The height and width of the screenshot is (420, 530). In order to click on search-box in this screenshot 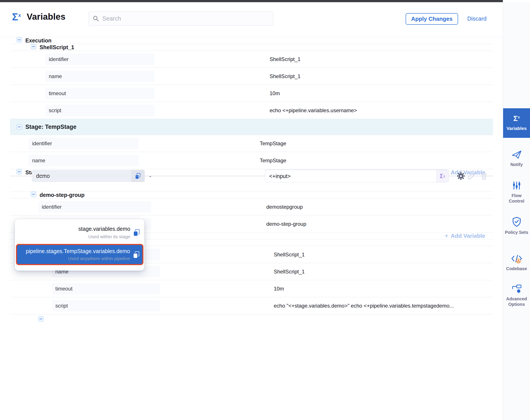, I will do `click(181, 19)`.